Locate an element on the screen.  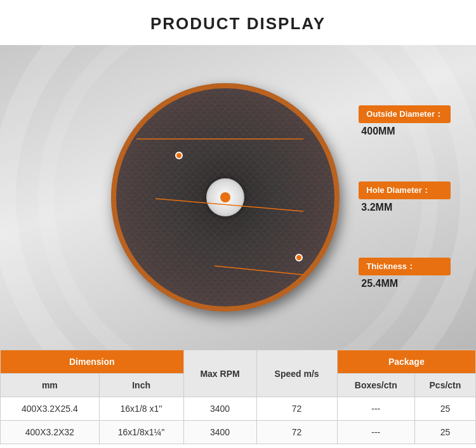
row2-rpm: 3400 is located at coordinates (220, 433).